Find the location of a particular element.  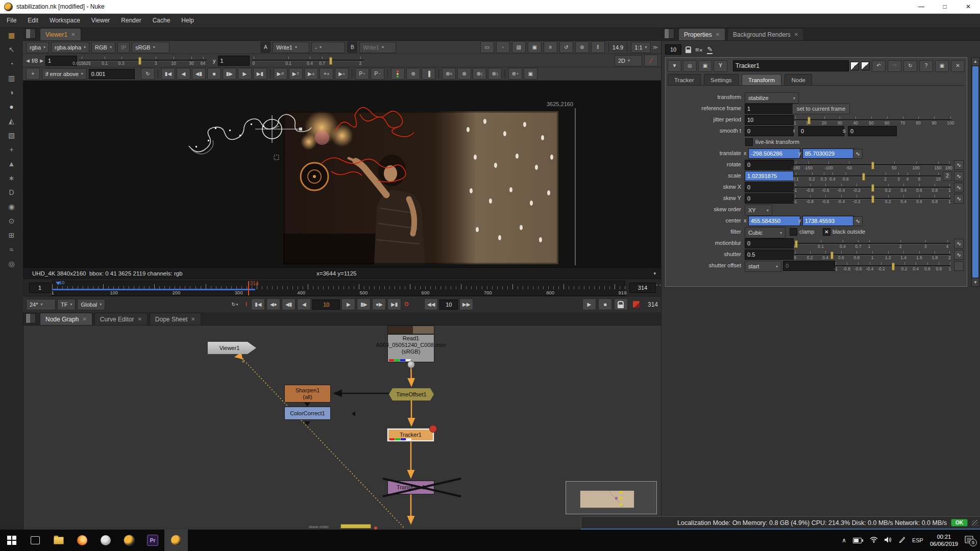

scale-animation-icon: ∿ is located at coordinates (959, 177).